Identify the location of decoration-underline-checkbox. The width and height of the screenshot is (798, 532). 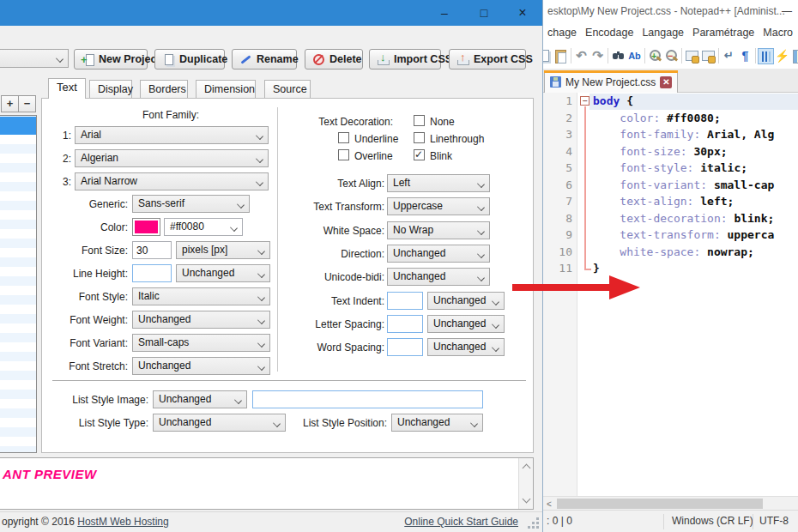
(343, 137).